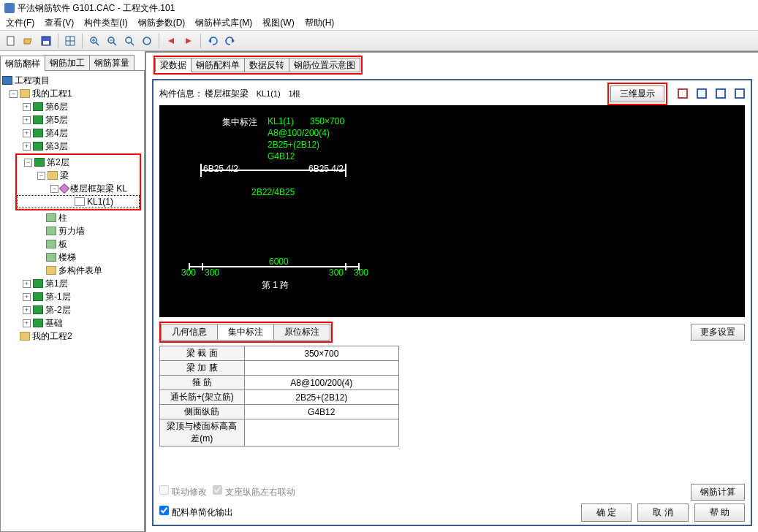  What do you see at coordinates (20, 23) in the screenshot?
I see `menu-file: 文件(F)` at bounding box center [20, 23].